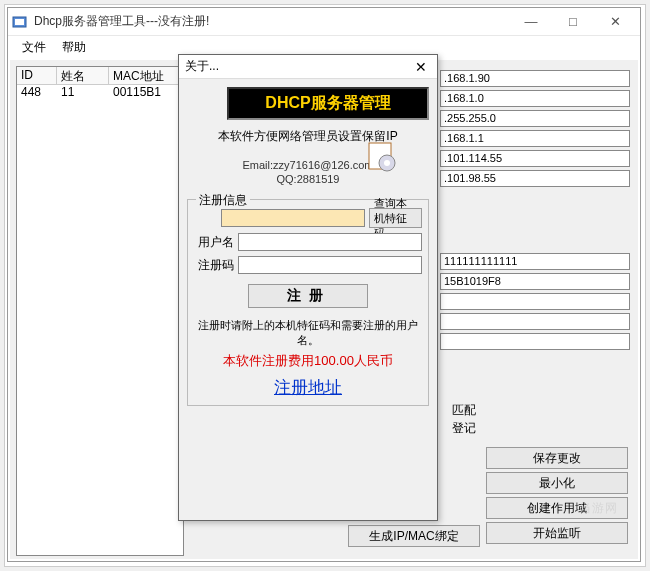  Describe the element at coordinates (535, 262) in the screenshot. I see `field-mac1: 111111111111` at that location.